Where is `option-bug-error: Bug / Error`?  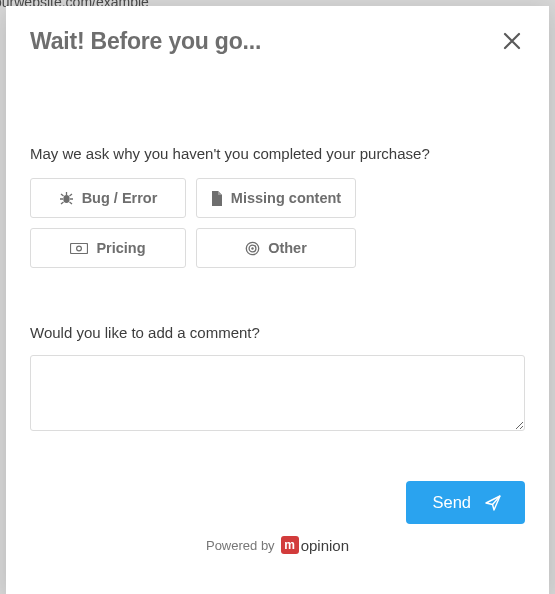 option-bug-error: Bug / Error is located at coordinates (108, 198).